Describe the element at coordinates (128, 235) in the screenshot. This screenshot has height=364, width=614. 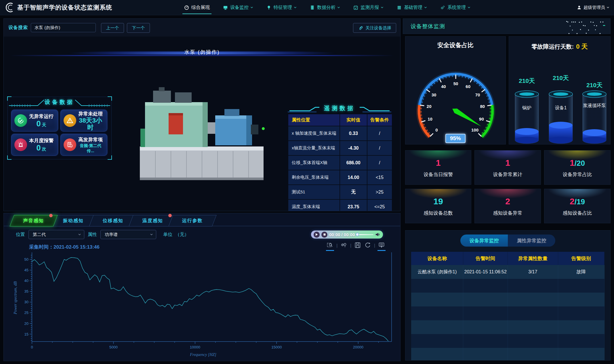
I see `attribute-select: 功率谱` at that location.